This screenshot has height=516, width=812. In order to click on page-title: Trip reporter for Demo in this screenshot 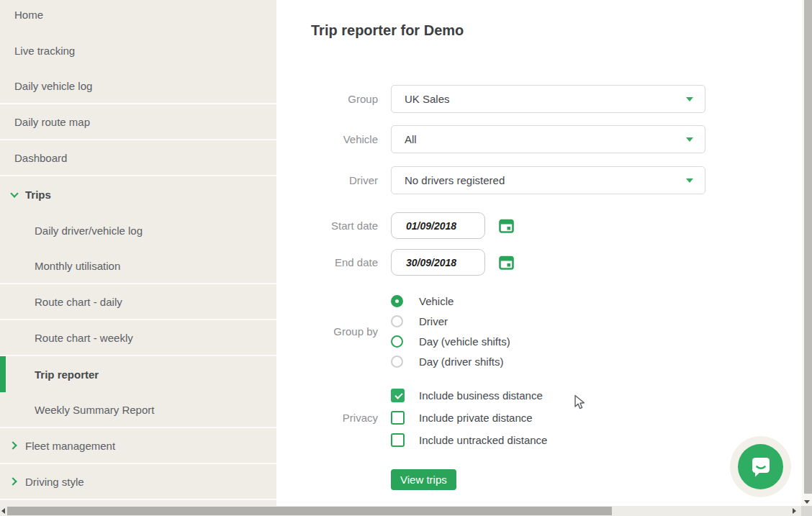, I will do `click(387, 30)`.